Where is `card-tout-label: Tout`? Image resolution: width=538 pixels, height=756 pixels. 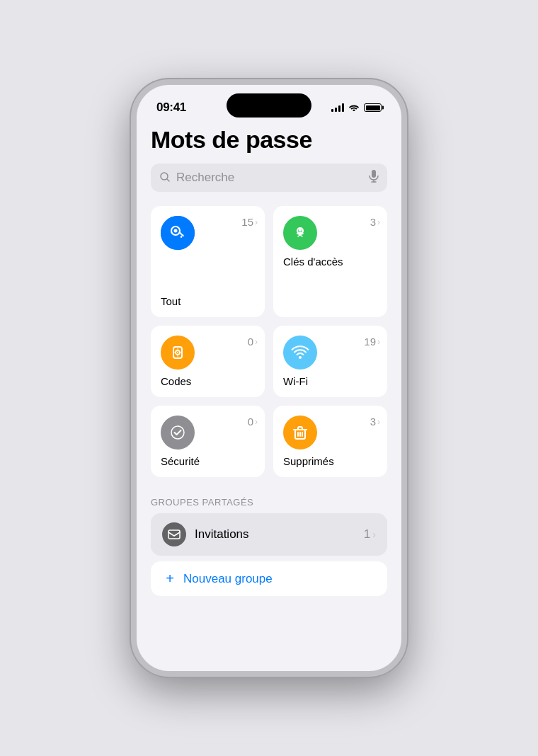 card-tout-label: Tout is located at coordinates (208, 302).